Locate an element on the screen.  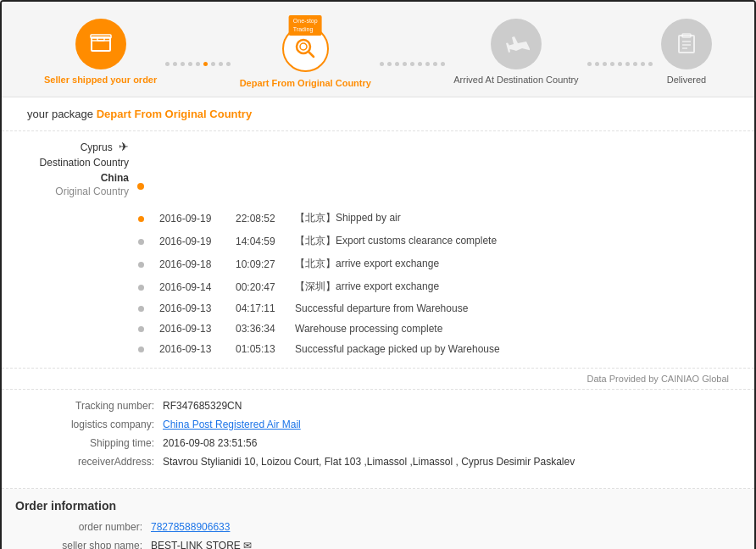
info-row-tracking: Tracking number: RF347685329CN is located at coordinates (378, 406).